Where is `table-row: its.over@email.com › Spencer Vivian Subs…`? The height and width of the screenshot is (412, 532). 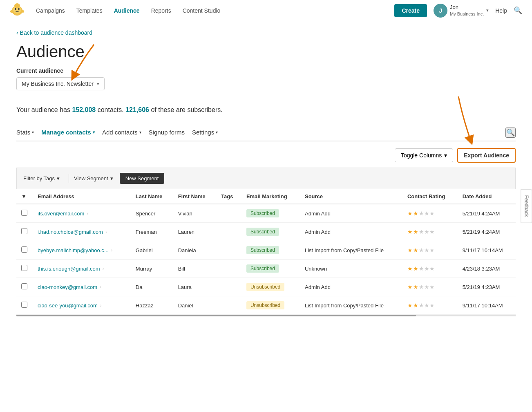 table-row: its.over@email.com › Spencer Vivian Subs… is located at coordinates (266, 213).